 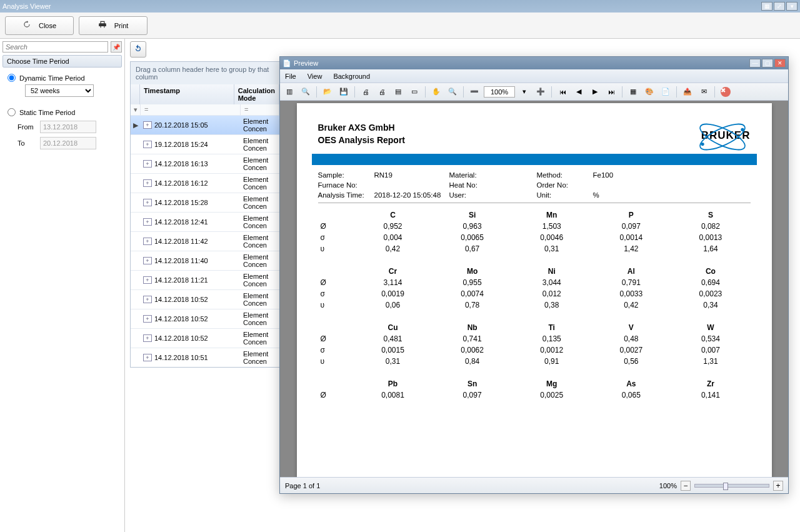 I want to click on tb-firstpage-icon: ⏮, so click(x=562, y=92).